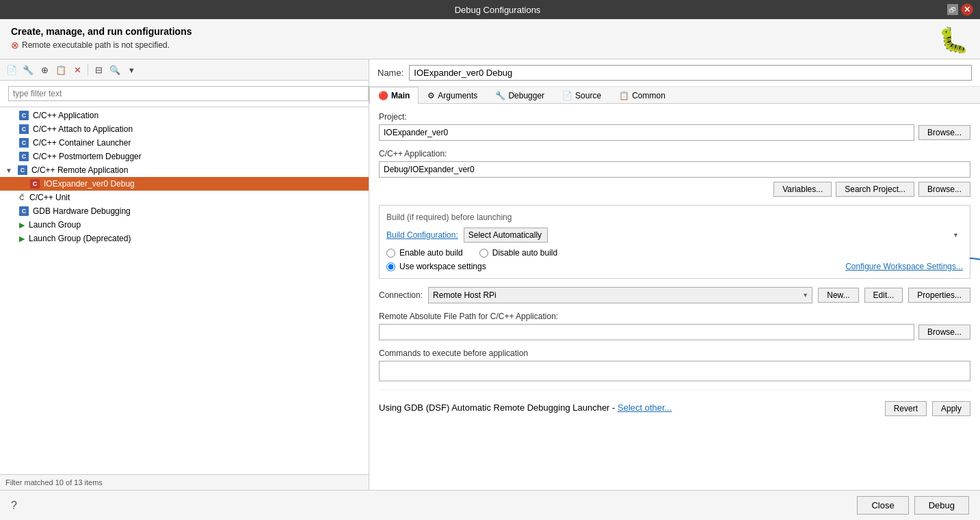 The image size is (980, 520). I want to click on launcher-text: Using GDB (DSF) Automatic Remote Debuggi…, so click(525, 407).